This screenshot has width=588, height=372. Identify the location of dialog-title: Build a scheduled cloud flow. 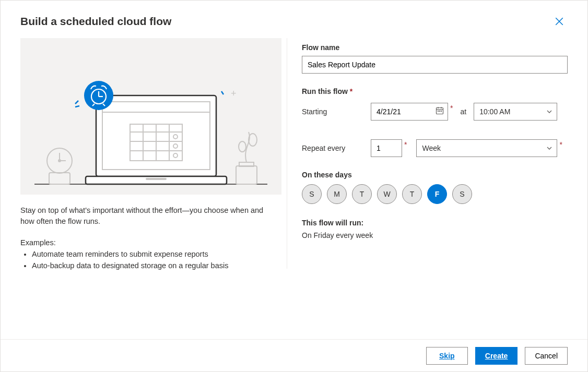
(96, 21).